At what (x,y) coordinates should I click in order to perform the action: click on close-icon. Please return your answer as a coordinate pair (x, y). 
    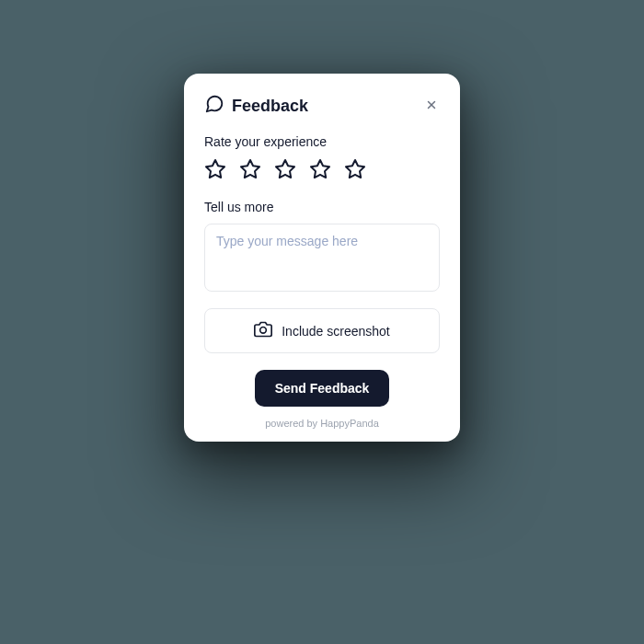
    Looking at the image, I should click on (431, 107).